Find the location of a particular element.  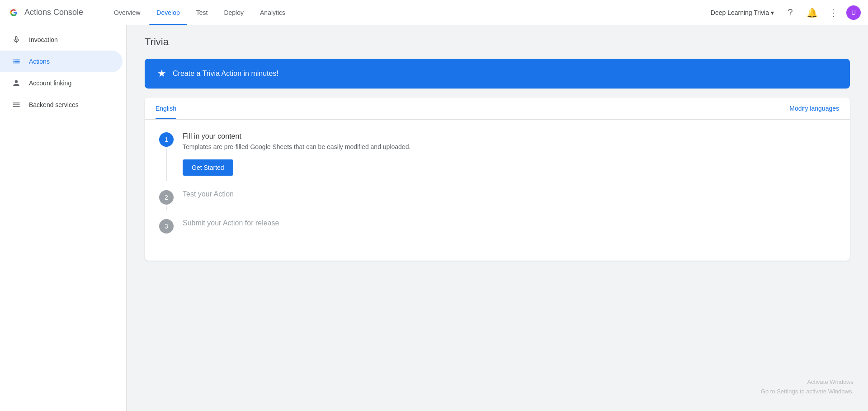

mic-icon is located at coordinates (16, 40).